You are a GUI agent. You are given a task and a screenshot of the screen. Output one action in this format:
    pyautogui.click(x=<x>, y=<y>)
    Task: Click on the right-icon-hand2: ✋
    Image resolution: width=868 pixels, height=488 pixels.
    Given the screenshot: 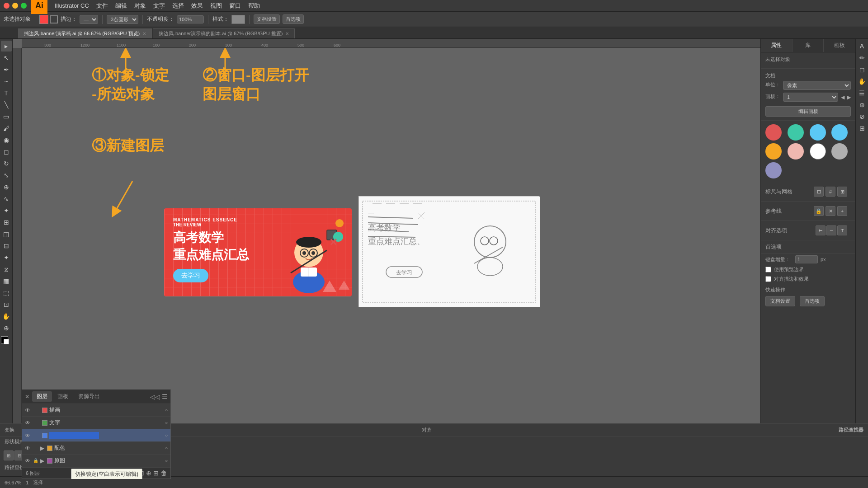 What is the action you would take?
    pyautogui.click(x=862, y=81)
    